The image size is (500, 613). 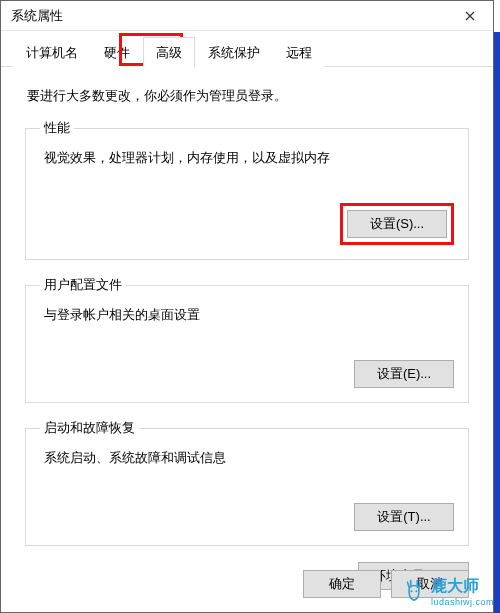 What do you see at coordinates (249, 458) in the screenshot?
I see `group-startup-recovery-desc: 系统启动、系统故障和调试信息` at bounding box center [249, 458].